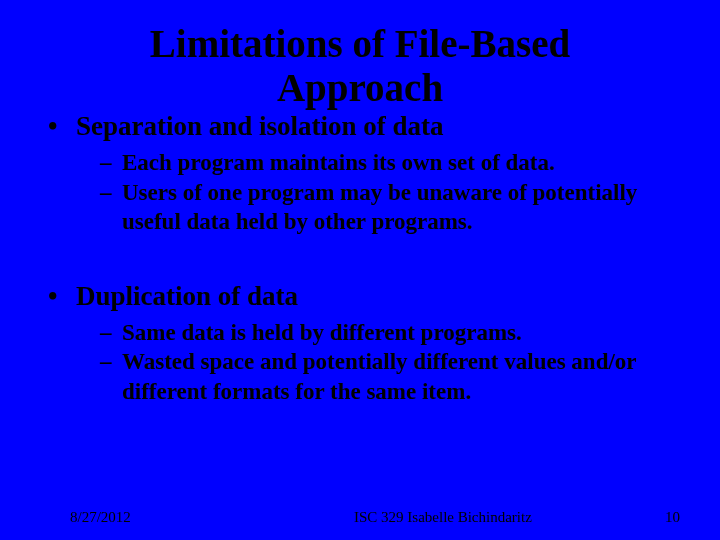 This screenshot has height=540, width=720. I want to click on slide-footer: 8/27/2012 ISC 329 Isabelle Bichindaritz …, so click(360, 518).